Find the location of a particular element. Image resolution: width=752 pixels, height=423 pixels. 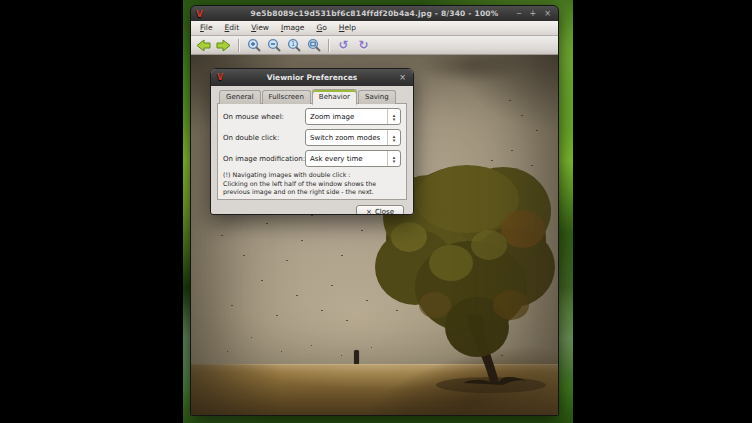

behavior-tab-panel: On mouse wheel: Zoom image ▴▾ On double … is located at coordinates (312, 152).